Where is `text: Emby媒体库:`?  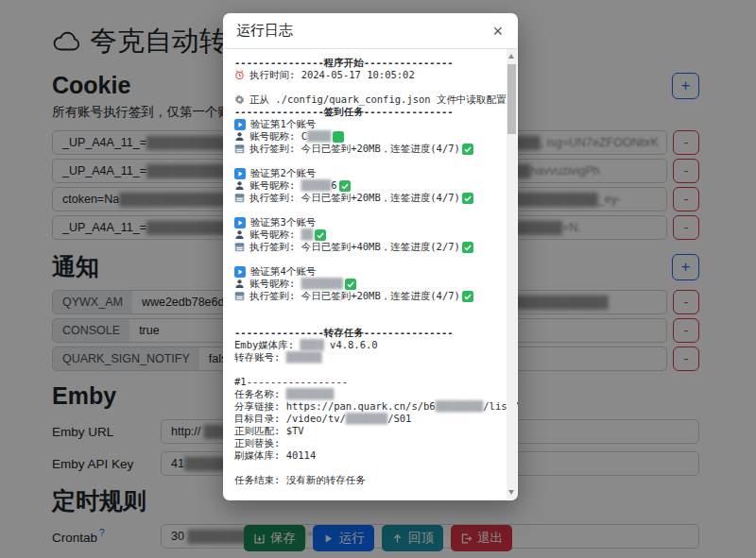 text: Emby媒体库: is located at coordinates (266, 346).